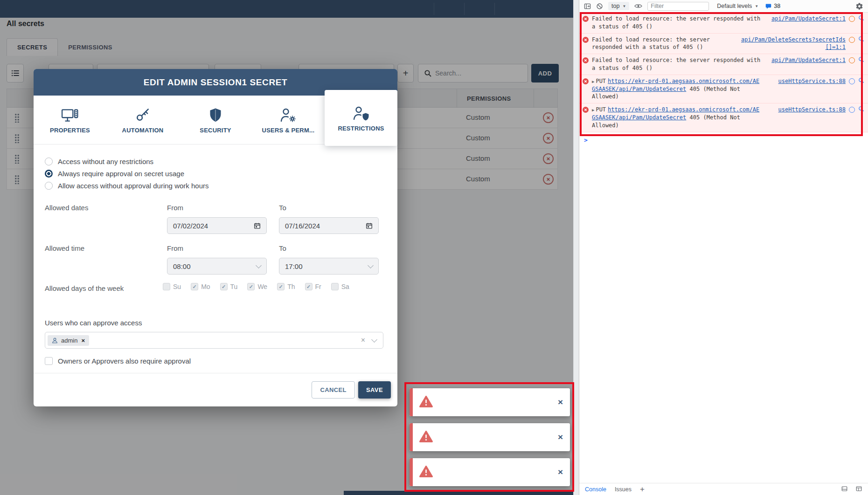  Describe the element at coordinates (257, 287) in the screenshot. I see `day-checkbox-we: We` at that location.